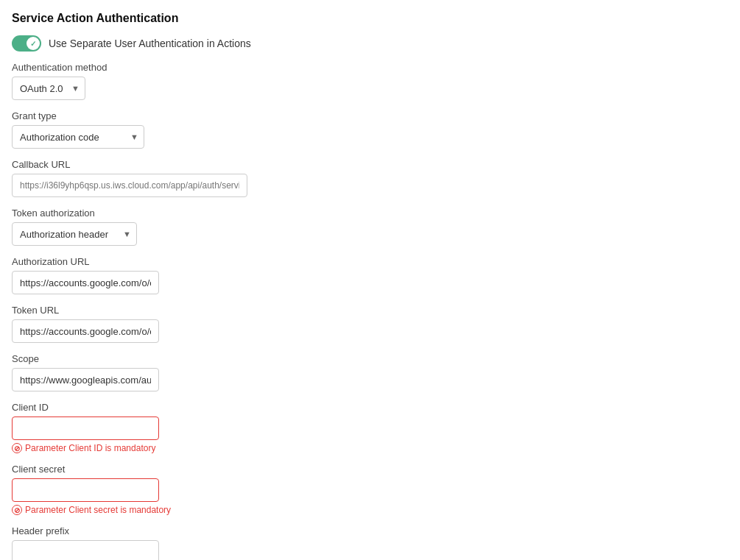  What do you see at coordinates (370, 275) in the screenshot?
I see `authorization-url-group: Authorization URL` at bounding box center [370, 275].